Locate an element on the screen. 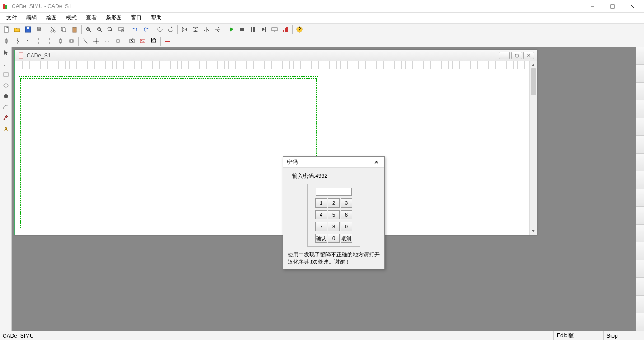 The height and width of the screenshot is (340, 644). scroll-thumb is located at coordinates (533, 82).